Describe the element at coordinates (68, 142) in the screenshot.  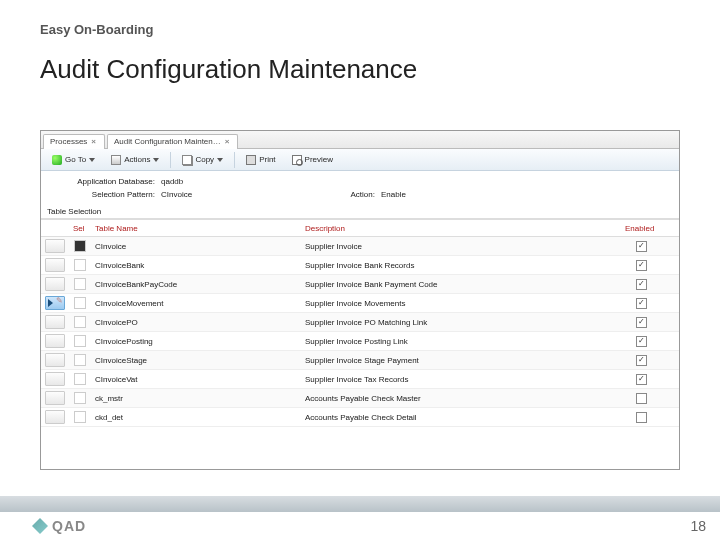
I see `tab-label: Processes` at that location.